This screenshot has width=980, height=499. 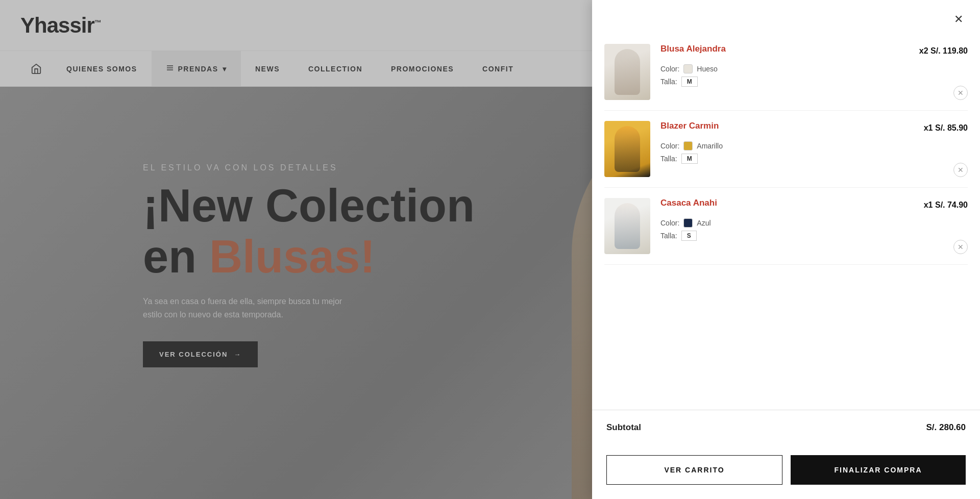 I want to click on cart-item: Blusa Alejandra x2 S/. 119.80 Color: Hue…, so click(x=786, y=72).